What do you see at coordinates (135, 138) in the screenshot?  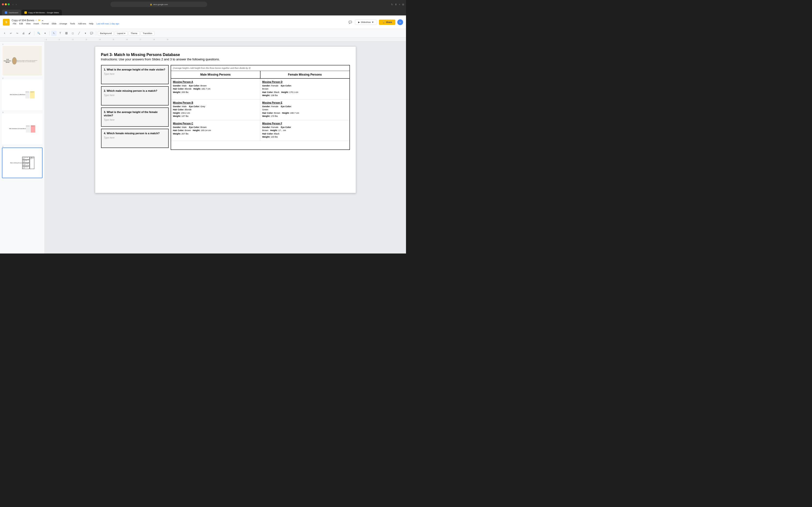 I see `question-4-box: 4. Which female missing person is a matc…` at bounding box center [135, 138].